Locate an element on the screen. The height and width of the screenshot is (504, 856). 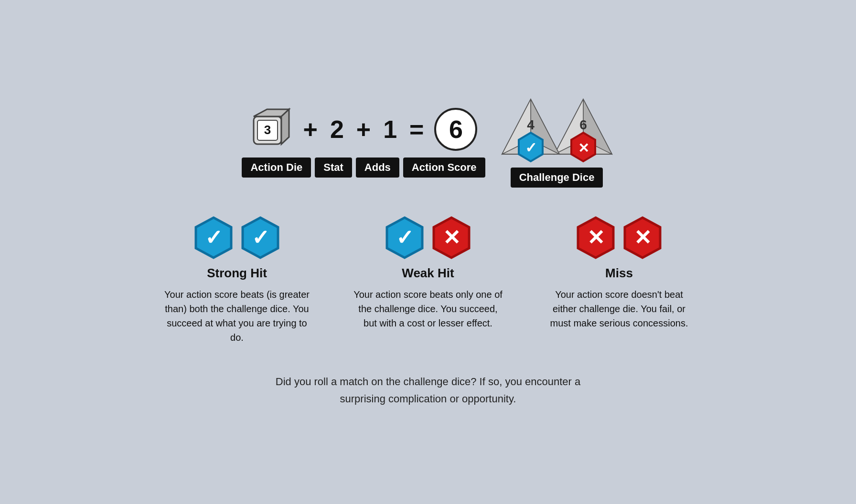
weak-hit-description: Your action score beats only one of the … is located at coordinates (428, 309).